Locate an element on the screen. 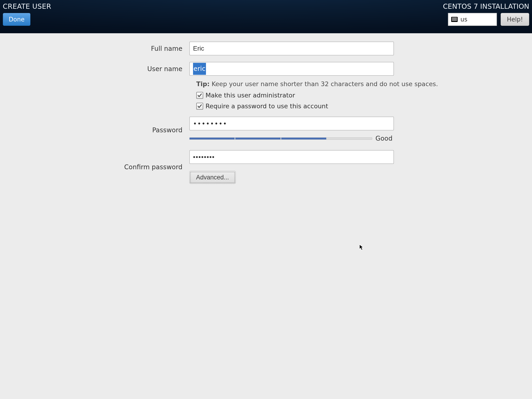  confirm-password-input is located at coordinates (291, 157).